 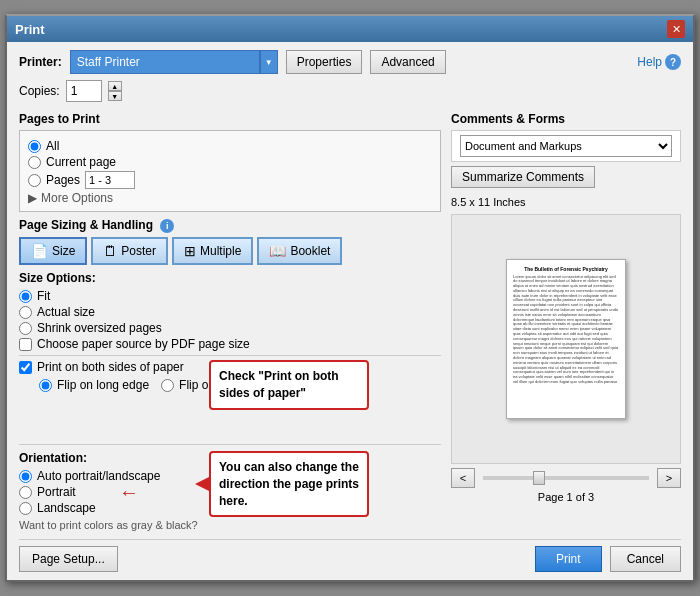 What do you see at coordinates (26, 344) in the screenshot?
I see `pdf-size-checkbox` at bounding box center [26, 344].